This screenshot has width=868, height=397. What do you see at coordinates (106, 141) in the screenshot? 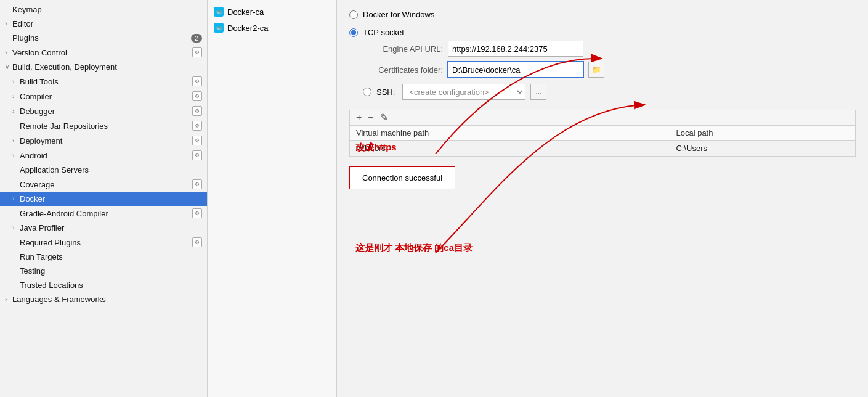
I see `sidebar-item-label: Deployment` at bounding box center [106, 141].